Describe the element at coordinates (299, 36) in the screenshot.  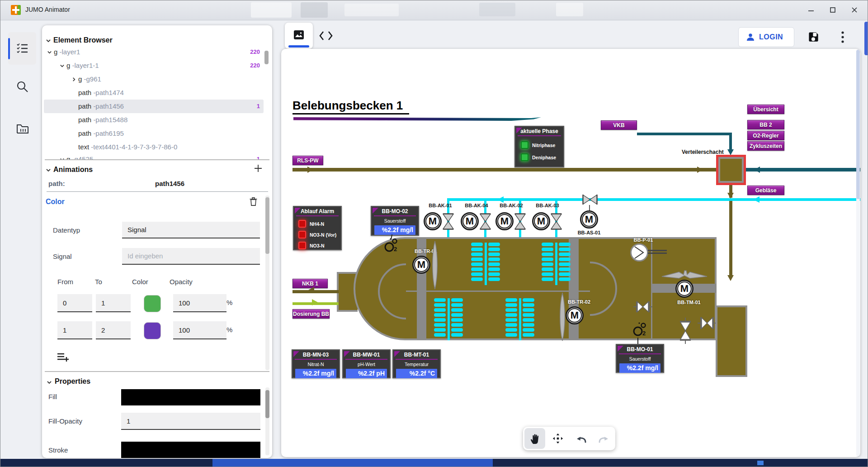
I see `tab-designer` at that location.